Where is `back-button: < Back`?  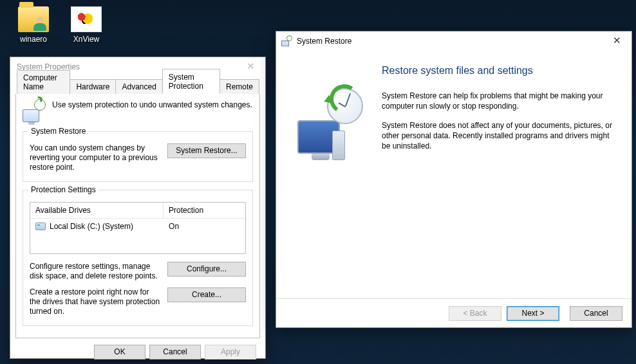
back-button: < Back is located at coordinates (475, 314).